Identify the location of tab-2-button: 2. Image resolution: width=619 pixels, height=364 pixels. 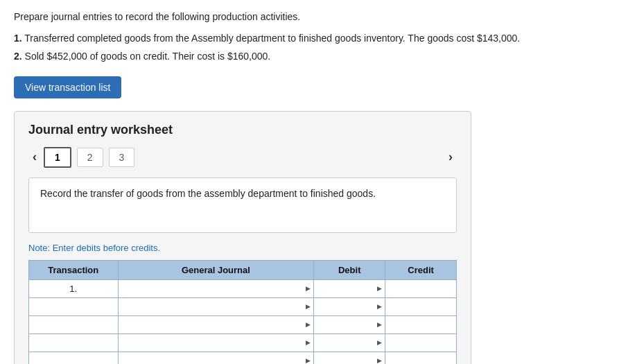
(90, 157).